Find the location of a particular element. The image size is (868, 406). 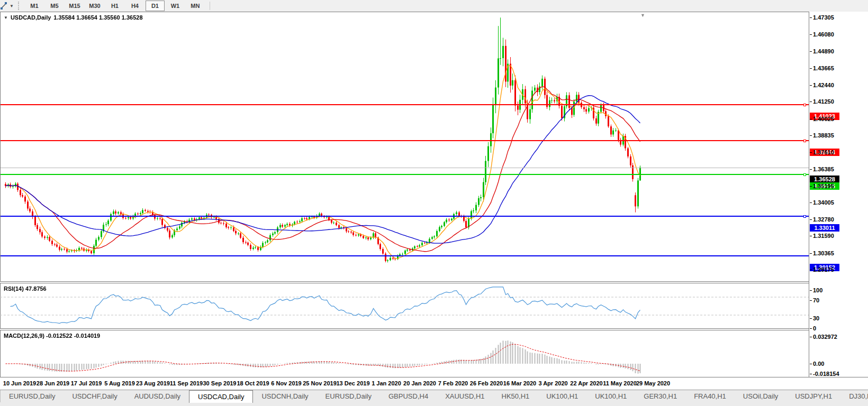

price-axis: 1.410231.384641.365281.360151.330111.301… is located at coordinates (838, 195).